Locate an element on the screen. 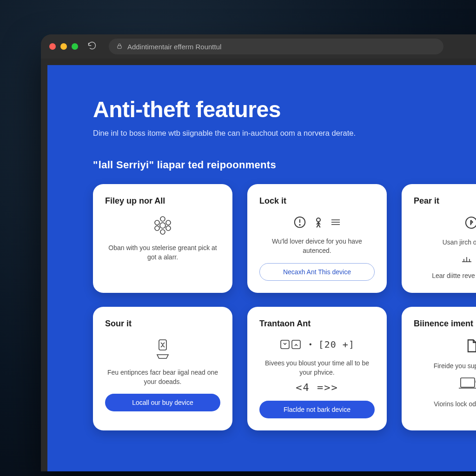  card-title: Trantaon Ant is located at coordinates (317, 324).